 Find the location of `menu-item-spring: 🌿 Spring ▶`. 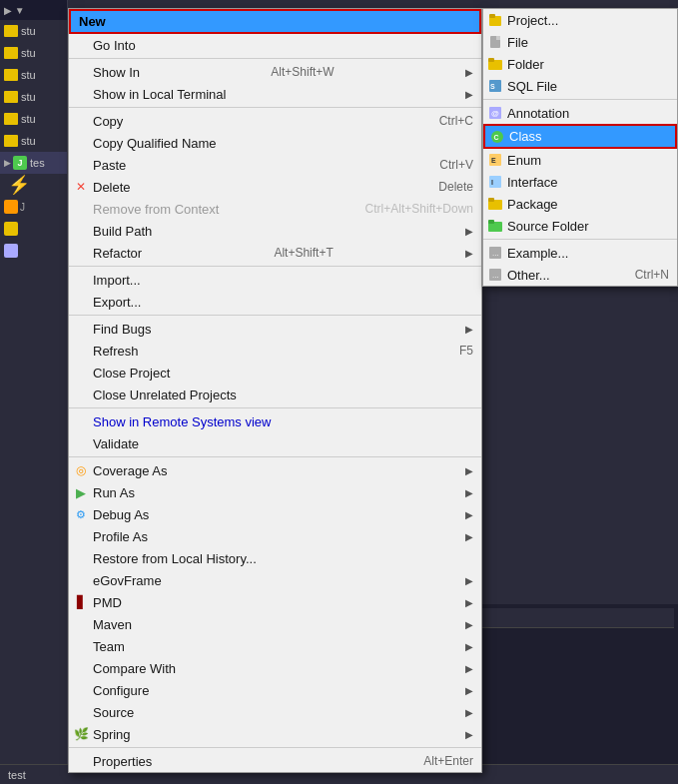

menu-item-spring: 🌿 Spring ▶ is located at coordinates (276, 734).